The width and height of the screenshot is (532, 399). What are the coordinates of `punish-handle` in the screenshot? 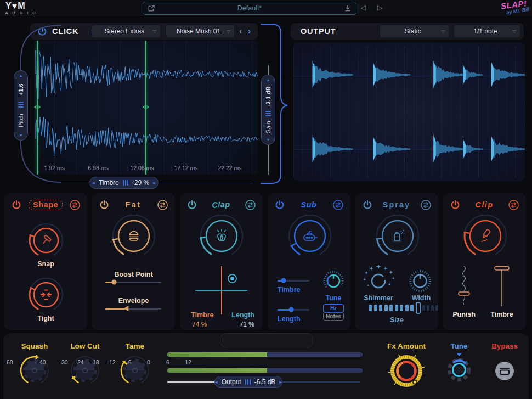 It's located at (464, 294).